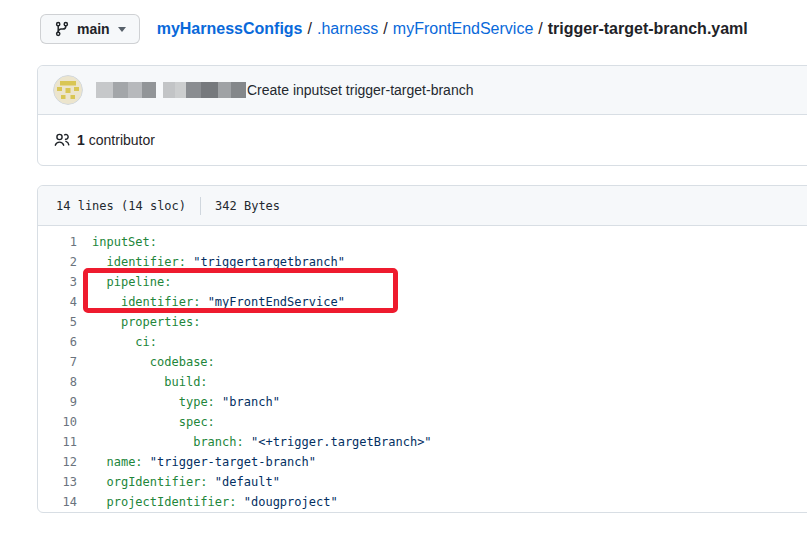 The width and height of the screenshot is (807, 533). What do you see at coordinates (94, 29) in the screenshot?
I see `branch-name-label: main` at bounding box center [94, 29].